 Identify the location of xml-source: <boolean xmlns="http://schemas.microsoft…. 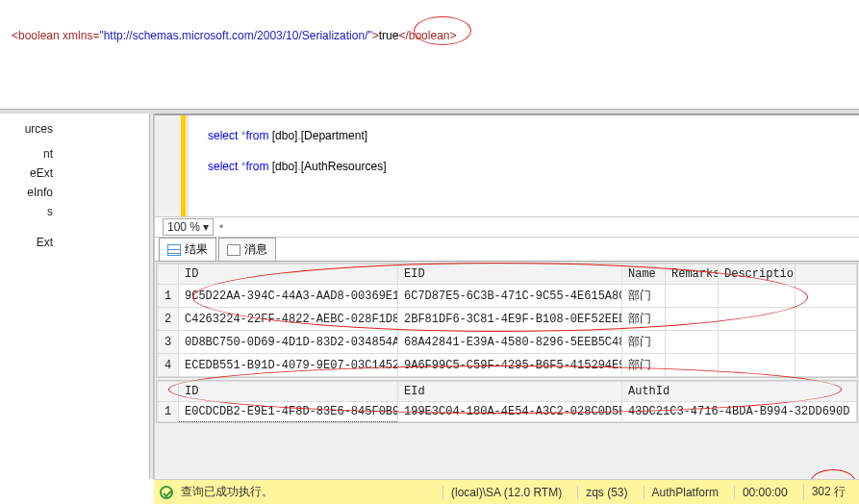
(234, 37).